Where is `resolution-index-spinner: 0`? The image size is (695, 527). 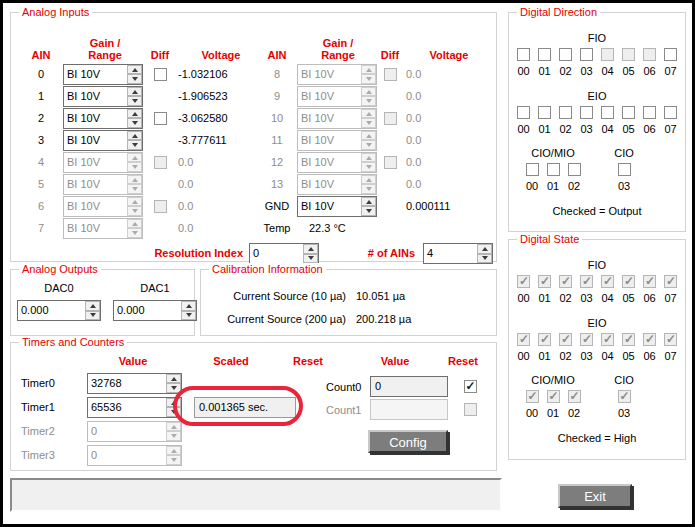
resolution-index-spinner: 0 is located at coordinates (284, 254).